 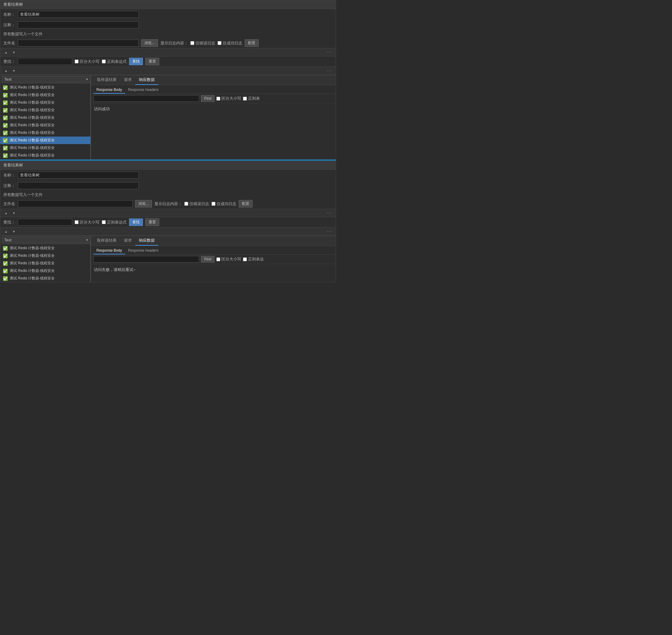 I want to click on top-find-button: 查找, so click(x=136, y=62).